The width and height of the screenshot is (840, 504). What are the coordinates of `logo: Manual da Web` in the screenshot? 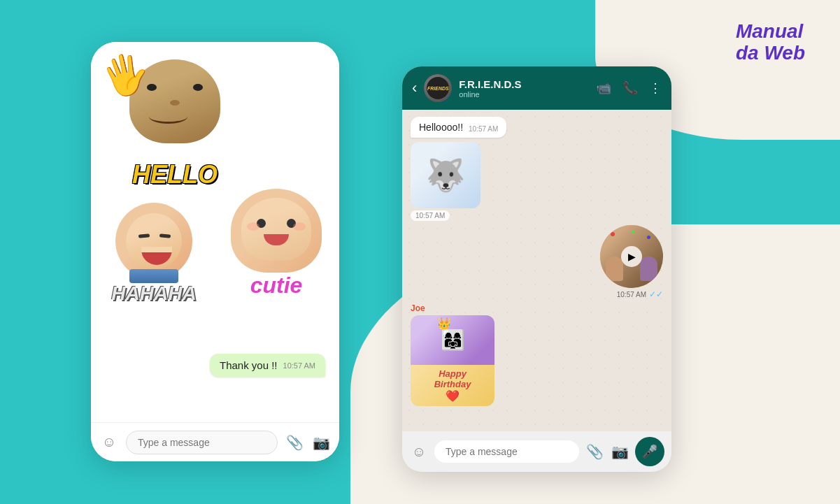 It's located at (771, 43).